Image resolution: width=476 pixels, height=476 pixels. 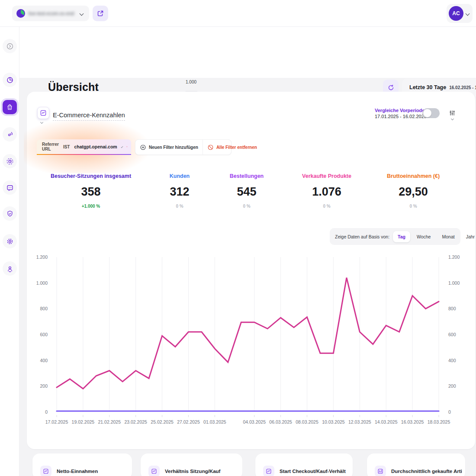 What do you see at coordinates (459, 257) in the screenshot?
I see `y-axis-label-right: 1.200` at bounding box center [459, 257].